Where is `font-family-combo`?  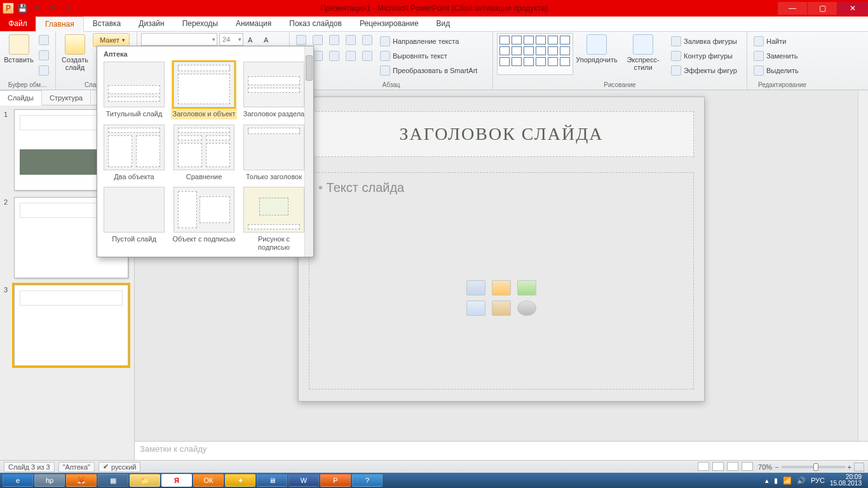
font-family-combo is located at coordinates (179, 39).